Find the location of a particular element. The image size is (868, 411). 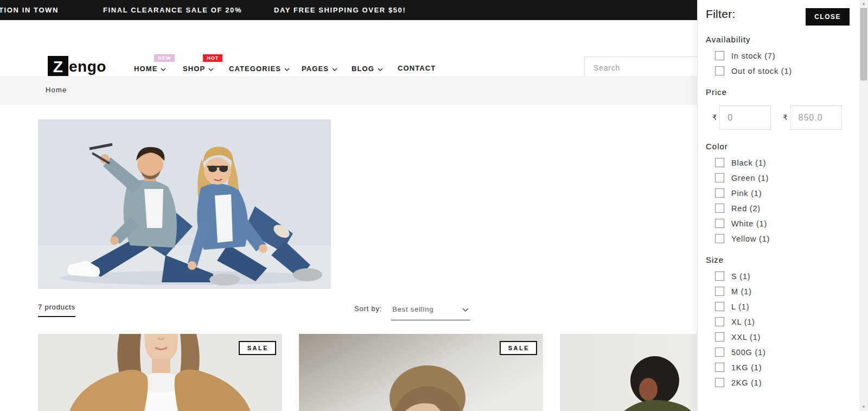

close-button: CLOSE is located at coordinates (828, 17).